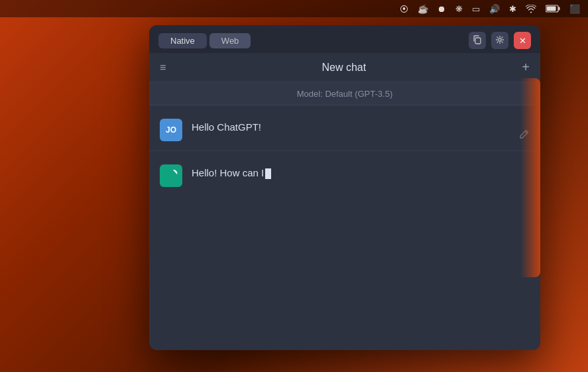  Describe the element at coordinates (171, 130) in the screenshot. I see `user-initials: JO` at that location.